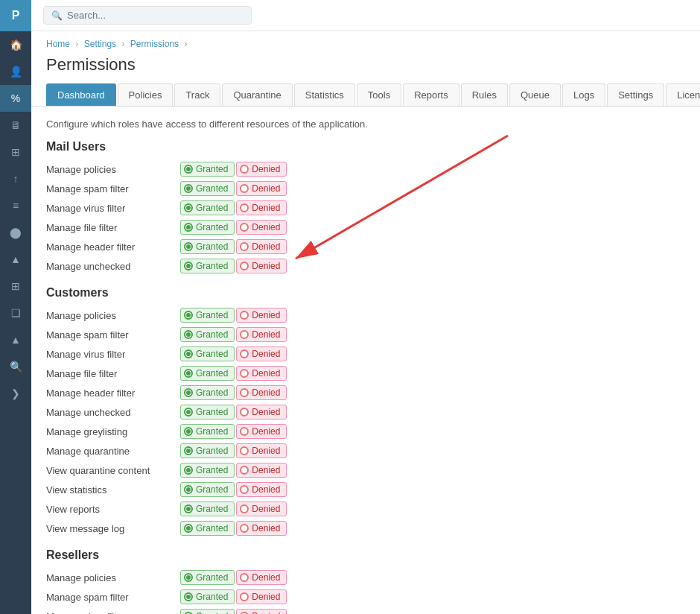 The width and height of the screenshot is (700, 614). What do you see at coordinates (113, 613) in the screenshot?
I see `perm-label-re-3: Manage virus filter` at bounding box center [113, 613].